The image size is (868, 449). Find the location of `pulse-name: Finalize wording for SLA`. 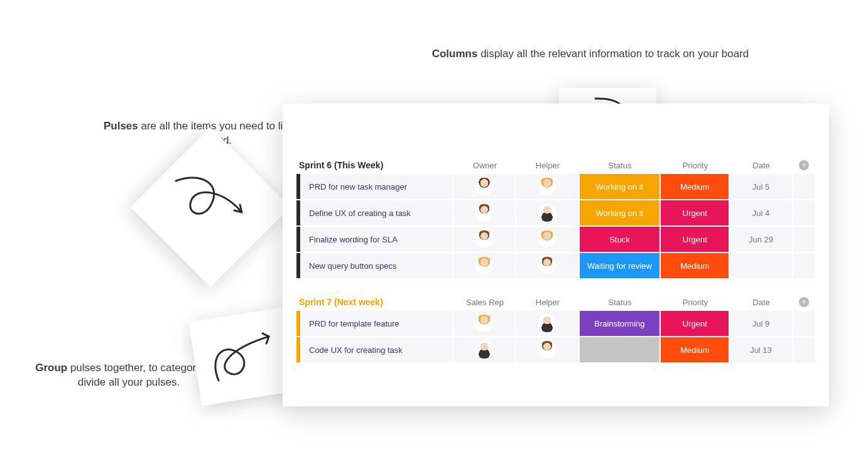

pulse-name: Finalize wording for SLA is located at coordinates (377, 239).